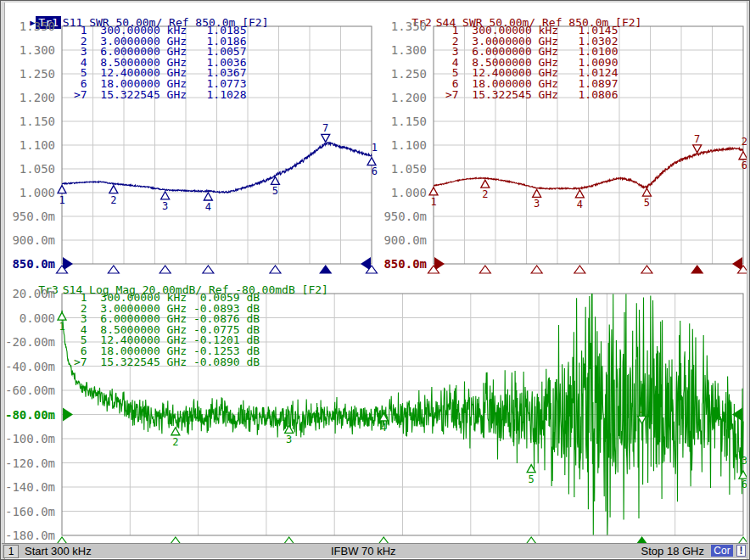 This screenshot has height=560, width=750. What do you see at coordinates (29, 512) in the screenshot?
I see `y-tick-label: -160.0m` at bounding box center [29, 512].